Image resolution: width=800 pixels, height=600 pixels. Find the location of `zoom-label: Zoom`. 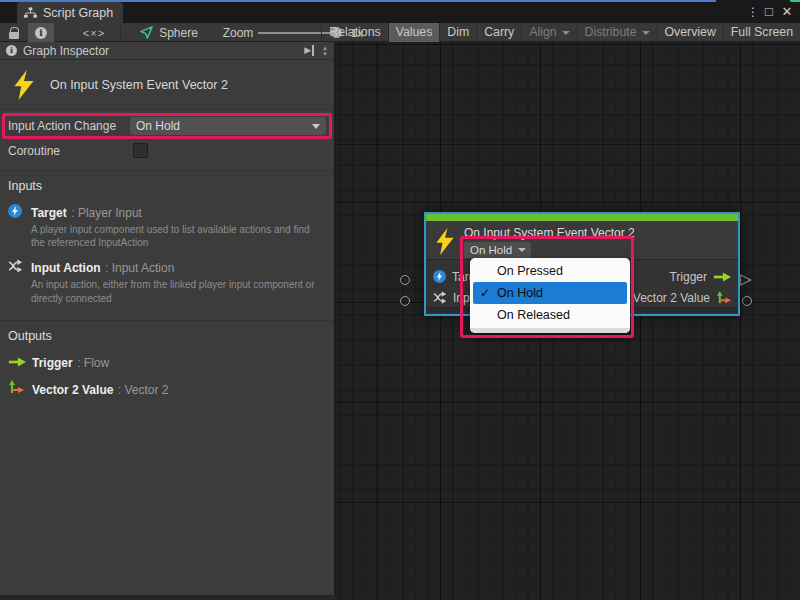

zoom-label: Zoom is located at coordinates (238, 32).